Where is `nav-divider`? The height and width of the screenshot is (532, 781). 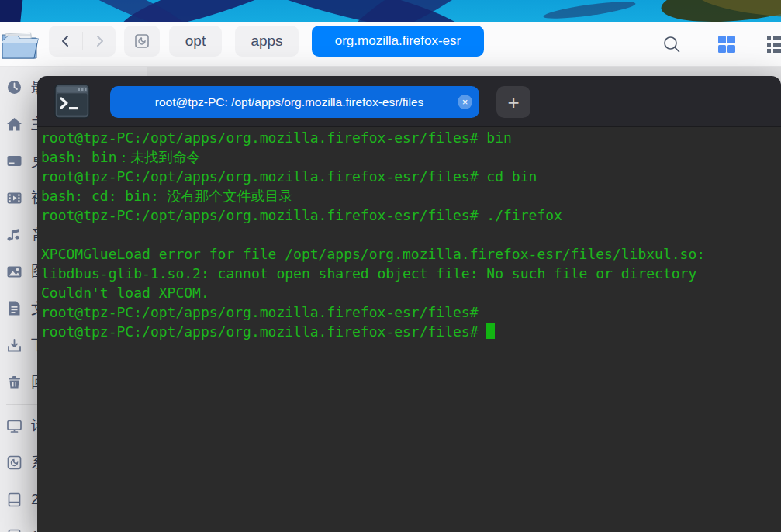
nav-divider is located at coordinates (82, 41).